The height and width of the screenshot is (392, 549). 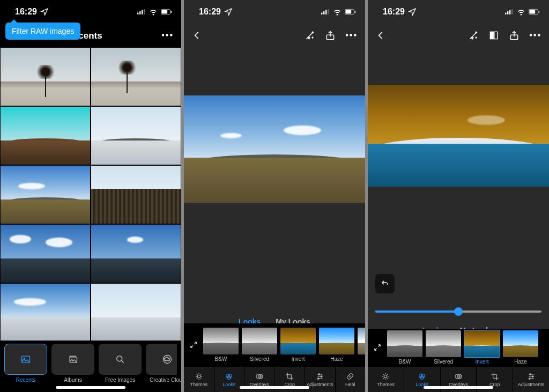 I want to click on nav-label: Recents, so click(x=26, y=380).